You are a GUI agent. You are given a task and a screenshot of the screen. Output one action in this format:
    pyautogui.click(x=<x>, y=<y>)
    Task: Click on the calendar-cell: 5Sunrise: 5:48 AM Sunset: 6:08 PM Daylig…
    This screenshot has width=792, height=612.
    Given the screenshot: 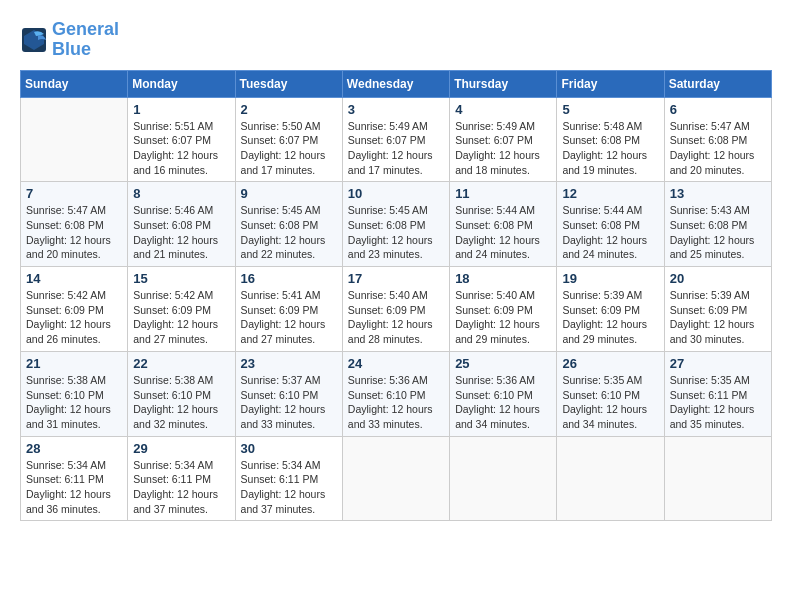 What is the action you would take?
    pyautogui.click(x=610, y=140)
    